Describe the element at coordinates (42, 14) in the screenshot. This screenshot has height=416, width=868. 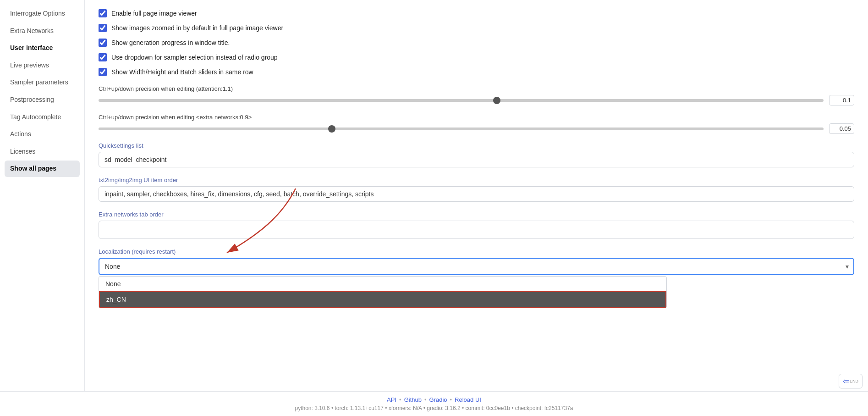
I see `sidebar-item-interrogate-options: Interrogate Options` at that location.